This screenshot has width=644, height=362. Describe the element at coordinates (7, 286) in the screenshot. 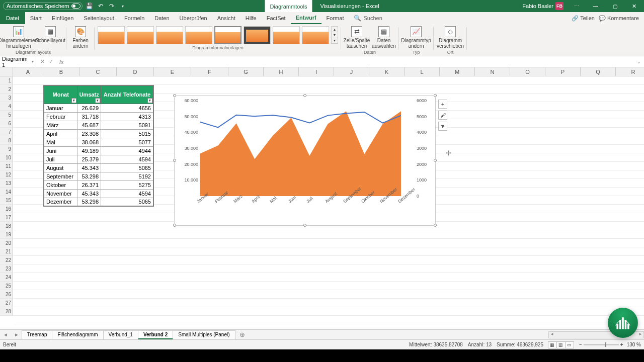

I see `row-header: 25` at that location.